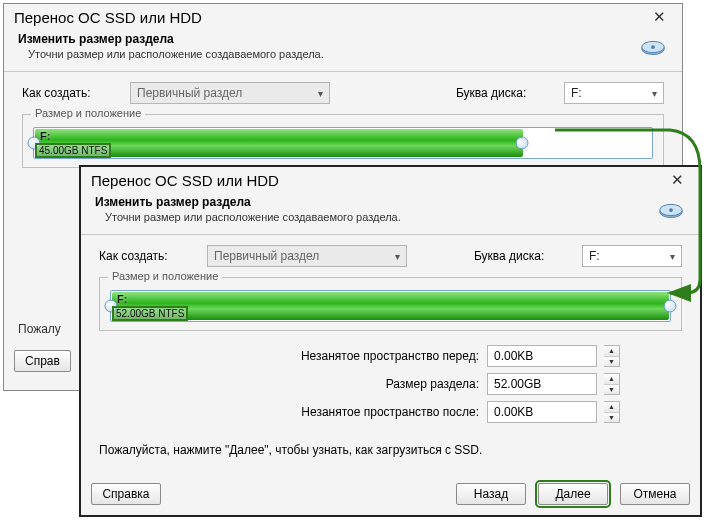 This screenshot has width=706, height=521. What do you see at coordinates (390, 214) in the screenshot?
I see `header-front: Изменить размер раздела Уточни размер ил…` at bounding box center [390, 214].